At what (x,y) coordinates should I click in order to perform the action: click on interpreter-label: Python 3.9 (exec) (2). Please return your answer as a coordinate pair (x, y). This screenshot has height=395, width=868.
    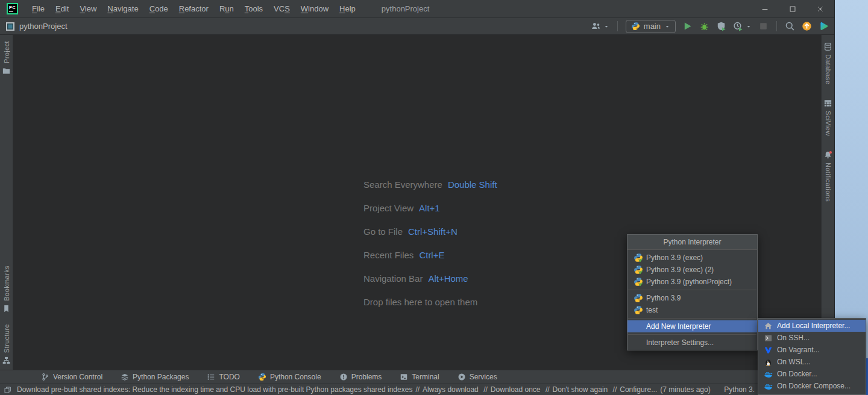
    Looking at the image, I should click on (680, 270).